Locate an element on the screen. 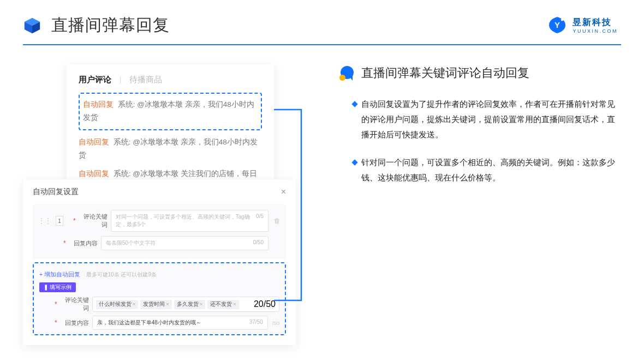 This screenshot has width=644, height=362. cube-icon is located at coordinates (32, 26).